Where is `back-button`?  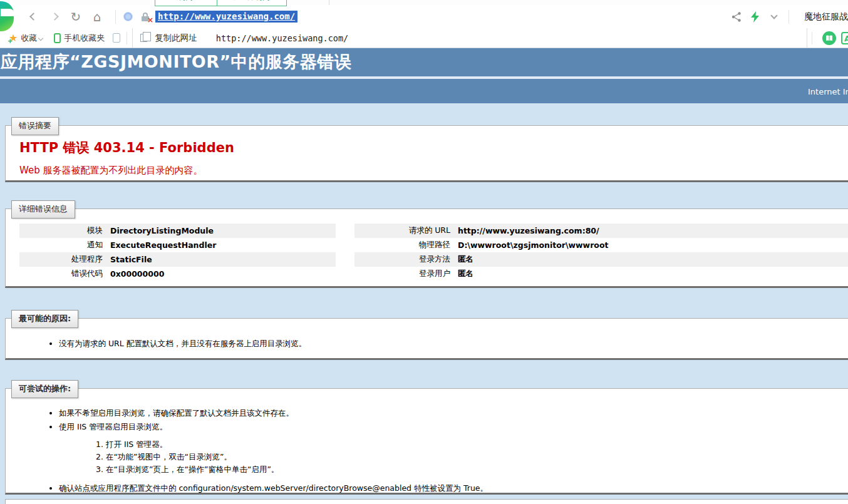
back-button is located at coordinates (33, 16).